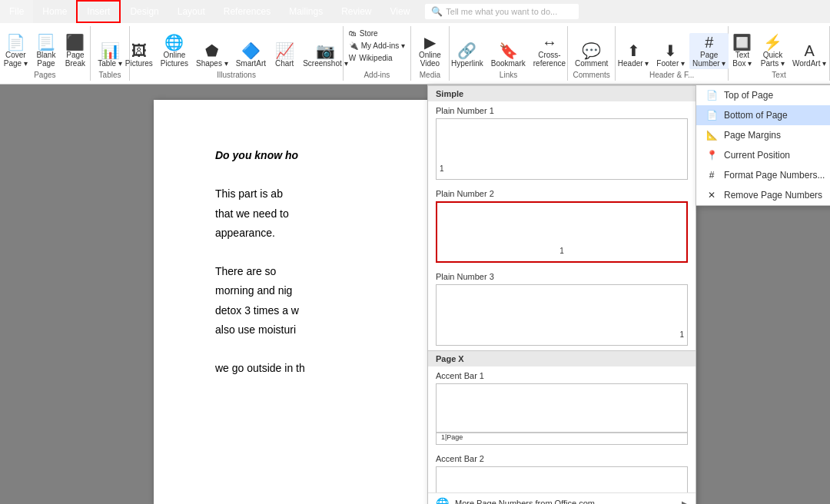 Image resolution: width=830 pixels, height=504 pixels. Describe the element at coordinates (430, 54) in the screenshot. I see `ribbon-group-media: ▶ OnlineVideo Media` at that location.